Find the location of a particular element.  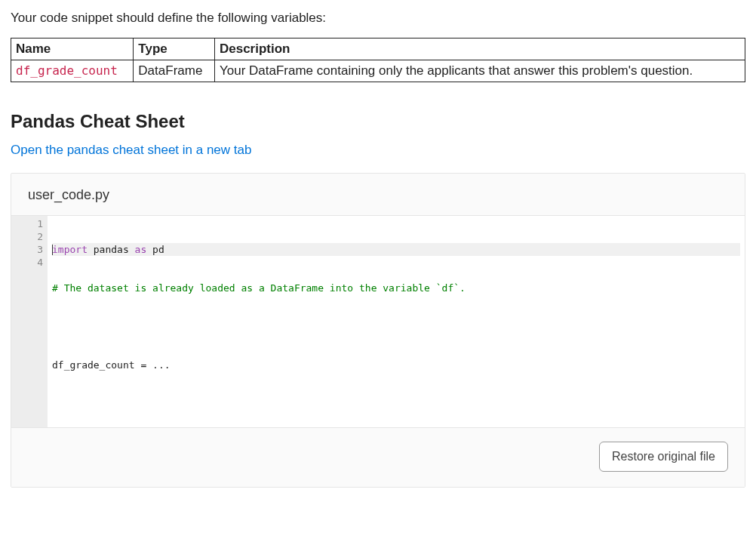

keyword-token: import is located at coordinates (69, 249).